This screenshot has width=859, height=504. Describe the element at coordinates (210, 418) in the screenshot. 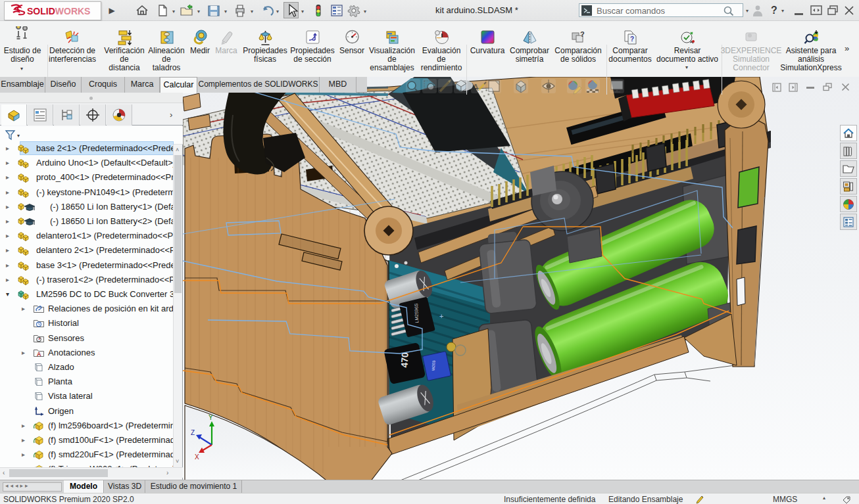

I see `svg-text: Y` at that location.